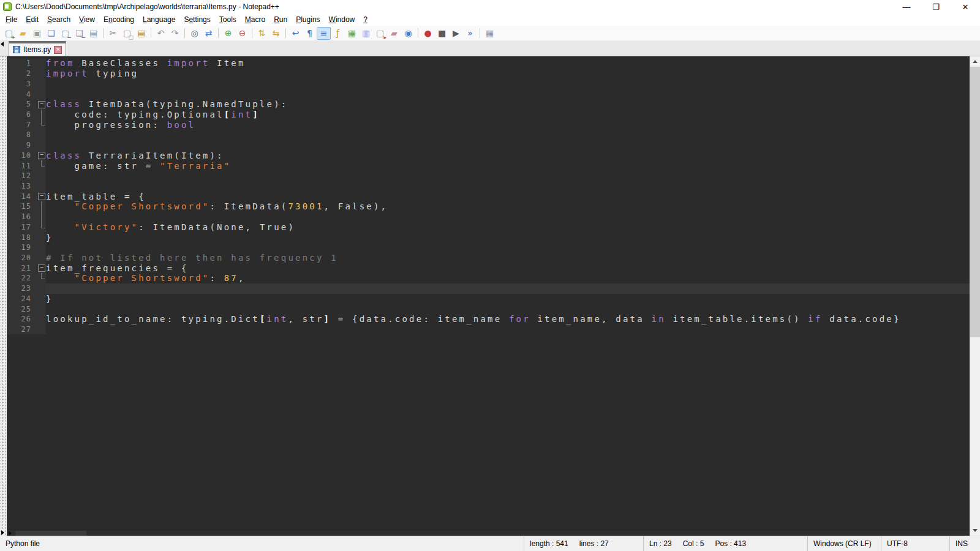  Describe the element at coordinates (228, 33) in the screenshot. I see `zoom-in-icon: ⊕` at that location.